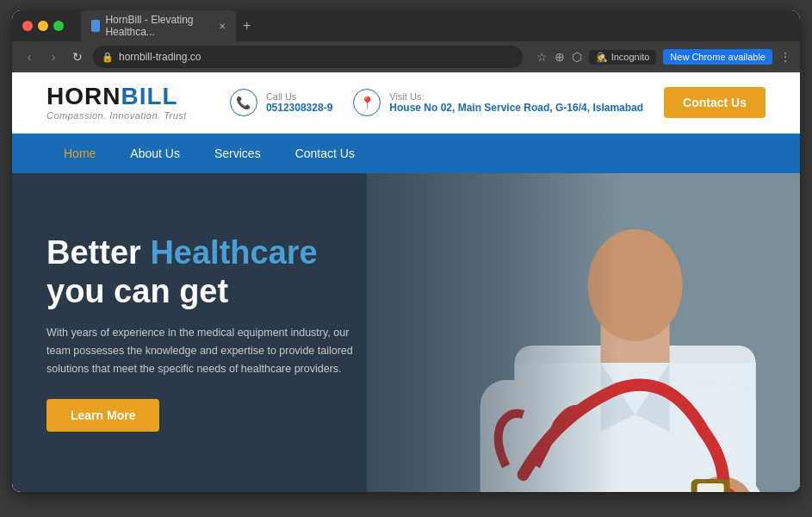  Describe the element at coordinates (229, 272) in the screenshot. I see `hero-title: Better Healthcare you can get` at that location.